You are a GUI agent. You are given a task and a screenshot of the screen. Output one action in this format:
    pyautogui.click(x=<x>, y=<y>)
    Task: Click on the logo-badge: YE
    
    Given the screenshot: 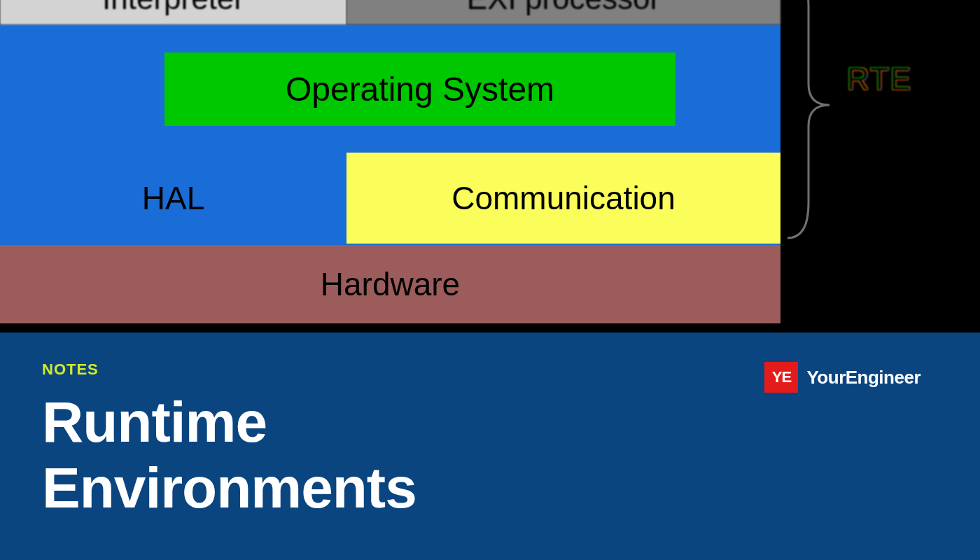 What is the action you would take?
    pyautogui.click(x=781, y=377)
    